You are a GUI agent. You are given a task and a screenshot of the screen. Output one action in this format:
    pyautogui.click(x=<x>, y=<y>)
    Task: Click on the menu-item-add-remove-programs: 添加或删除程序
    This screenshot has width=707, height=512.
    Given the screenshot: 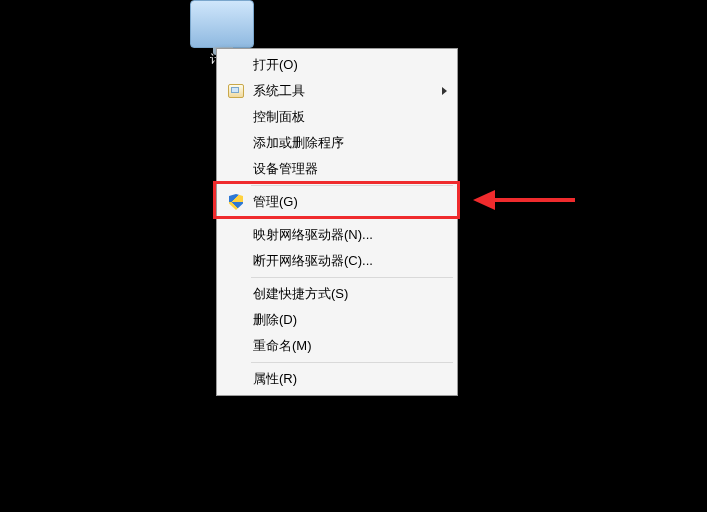 What is the action you would take?
    pyautogui.click(x=337, y=143)
    